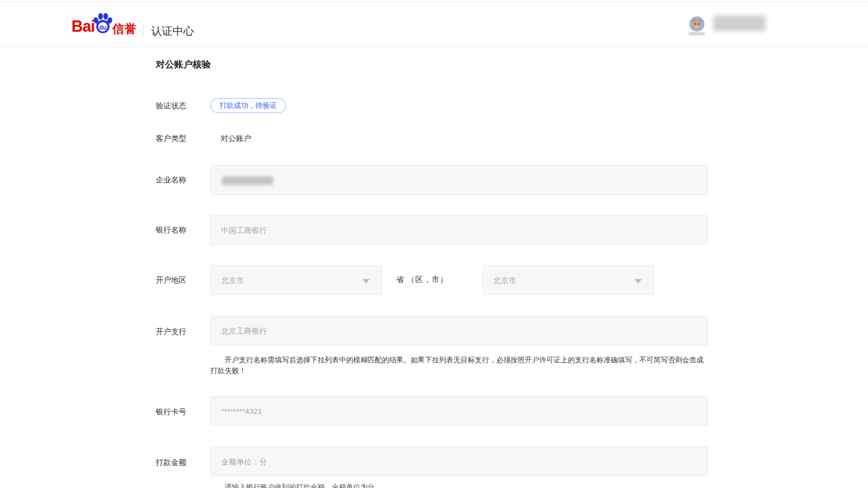 The image size is (868, 488). Describe the element at coordinates (103, 28) in the screenshot. I see `svg-text: du` at that location.